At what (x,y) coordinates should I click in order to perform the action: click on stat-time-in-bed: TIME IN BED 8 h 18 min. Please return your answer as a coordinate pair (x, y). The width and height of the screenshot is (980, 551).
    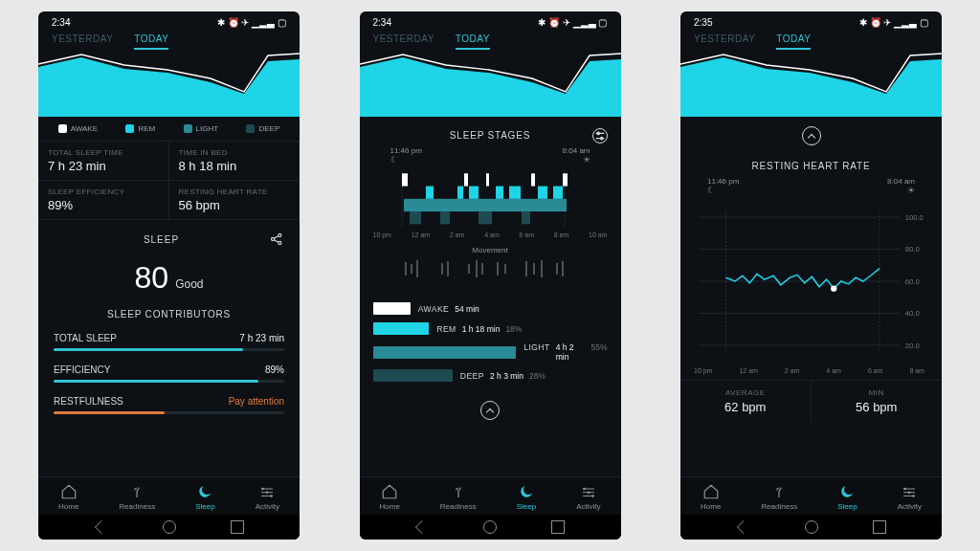
    Looking at the image, I should click on (235, 161).